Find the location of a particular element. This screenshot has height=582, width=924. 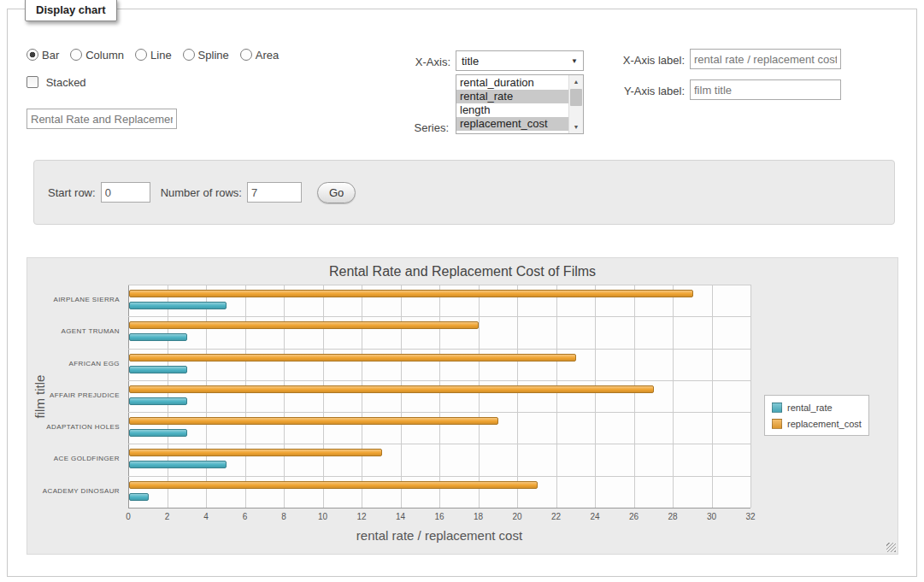

y-axis-label-label: Y-Axis label: is located at coordinates (624, 91).